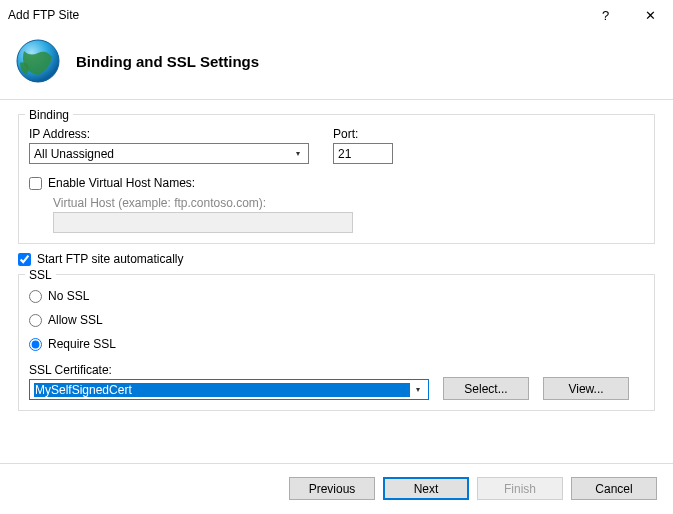 The height and width of the screenshot is (514, 673). Describe the element at coordinates (229, 370) in the screenshot. I see `ssl-cert-label: SSL Certificate:` at that location.